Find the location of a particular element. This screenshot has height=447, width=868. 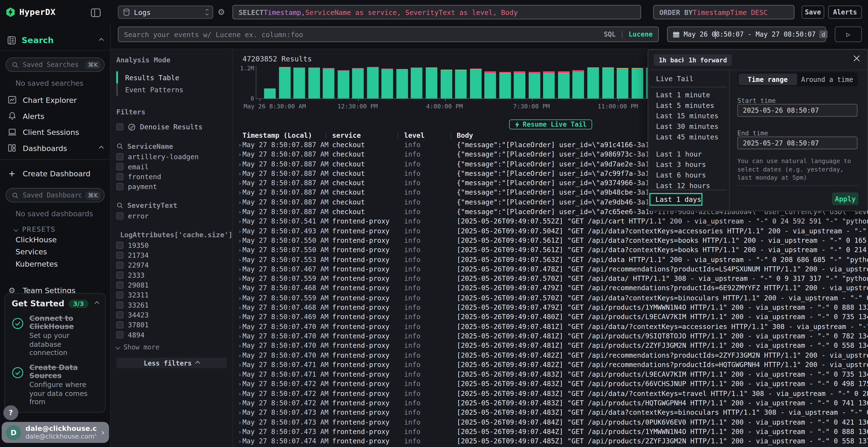

filter-value: frontend is located at coordinates (172, 177).